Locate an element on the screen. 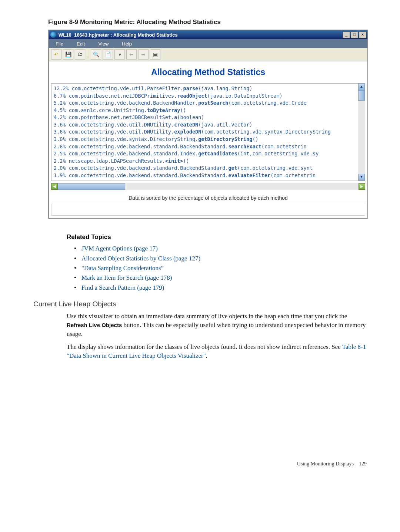 The width and height of the screenshot is (400, 532). related-topics-item: Mark an Item for Search (page 178) is located at coordinates (220, 278).